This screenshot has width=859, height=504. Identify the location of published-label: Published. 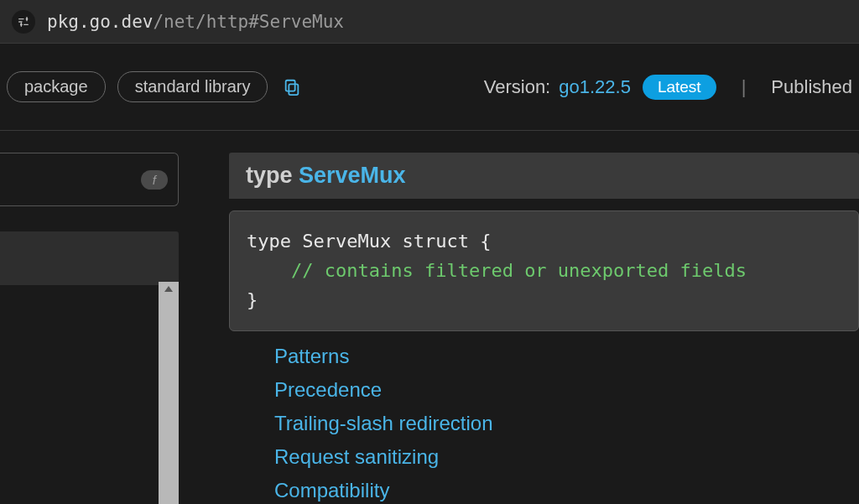
(812, 87).